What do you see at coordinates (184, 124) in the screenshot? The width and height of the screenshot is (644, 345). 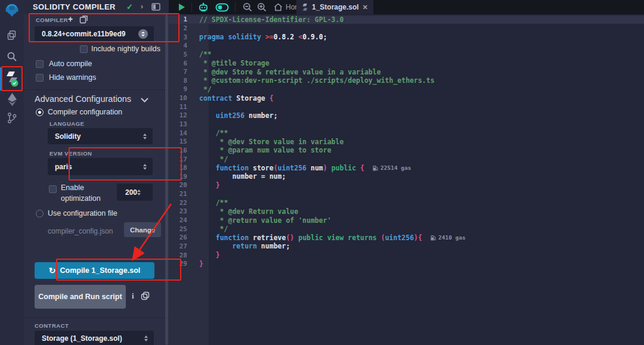 I see `line-number: 13` at bounding box center [184, 124].